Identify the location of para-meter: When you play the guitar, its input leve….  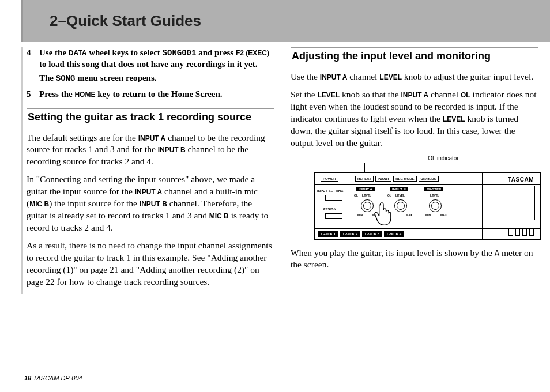
(415, 259).